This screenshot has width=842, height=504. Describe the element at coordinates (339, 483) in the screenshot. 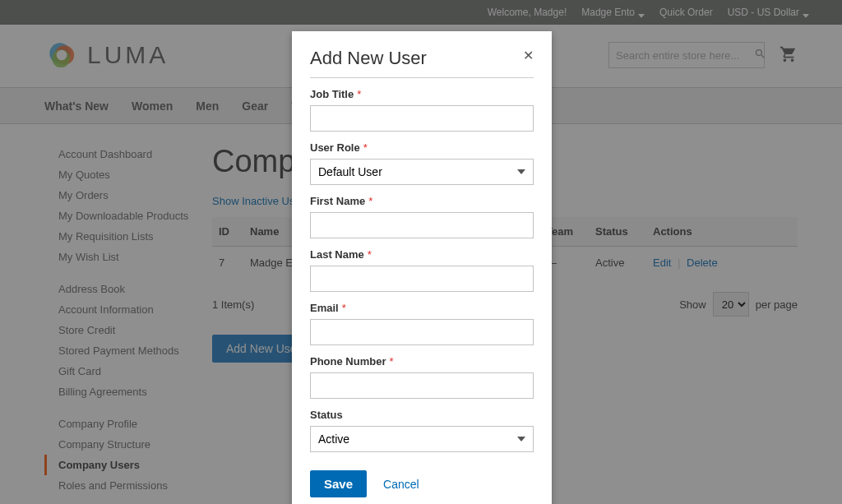

I see `save-button: Save` at that location.